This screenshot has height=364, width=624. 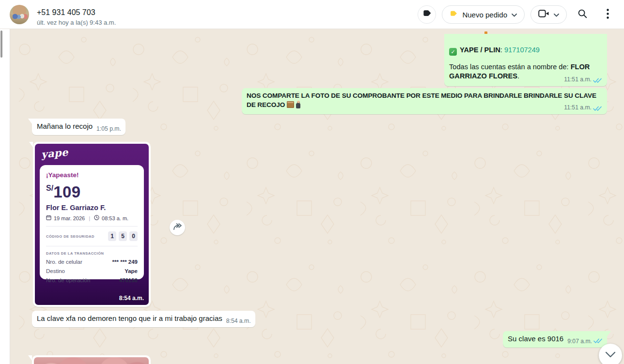 I want to click on calendar-icon, so click(x=48, y=218).